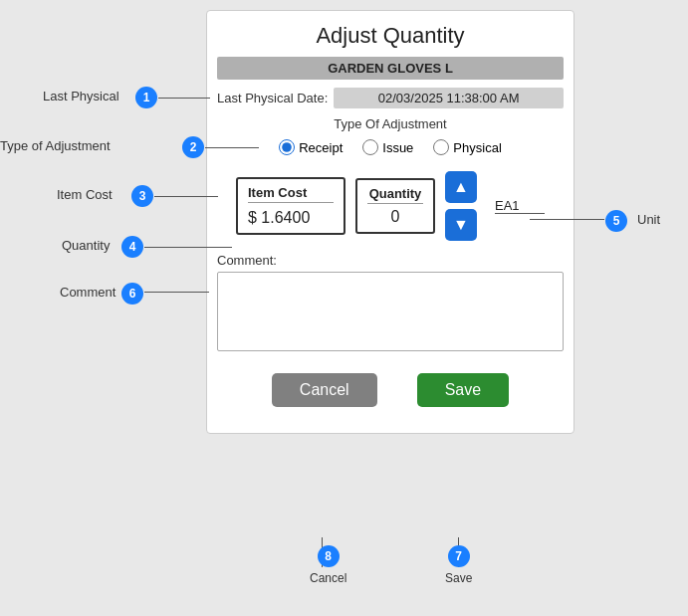 This screenshot has height=616, width=688. What do you see at coordinates (82, 96) in the screenshot?
I see `annotation-label-1: Last Physical` at bounding box center [82, 96].